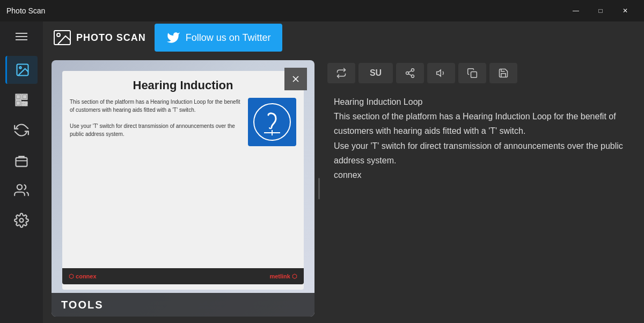 The height and width of the screenshot is (323, 644). What do you see at coordinates (503, 73) in the screenshot?
I see `save-button` at bounding box center [503, 73].